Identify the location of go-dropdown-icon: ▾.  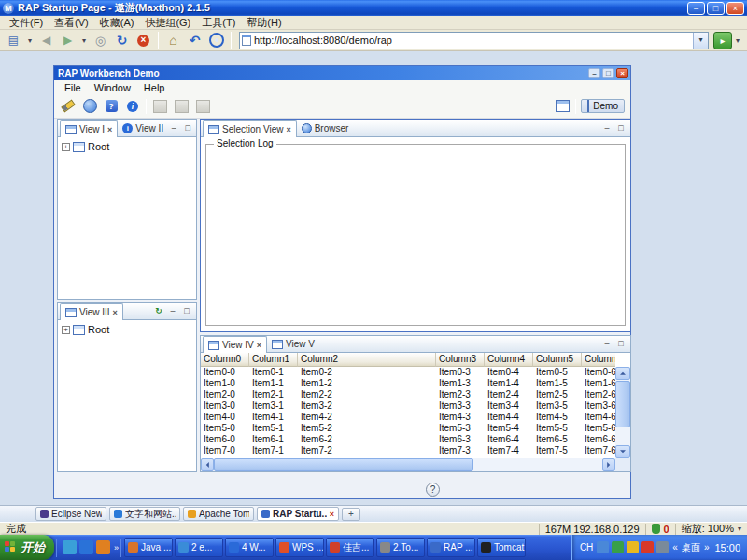
(738, 41).